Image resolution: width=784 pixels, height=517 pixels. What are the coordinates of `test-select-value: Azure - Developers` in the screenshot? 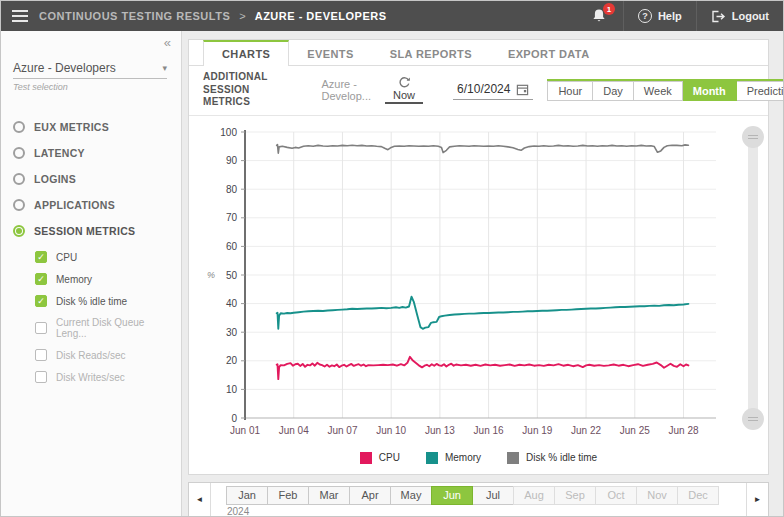 It's located at (64, 68).